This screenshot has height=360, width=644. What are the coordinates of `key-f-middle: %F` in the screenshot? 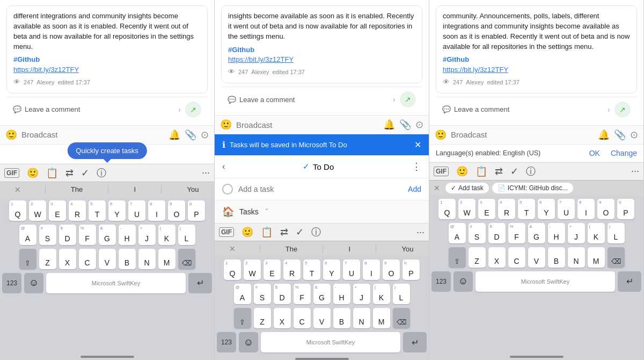 It's located at (302, 294).